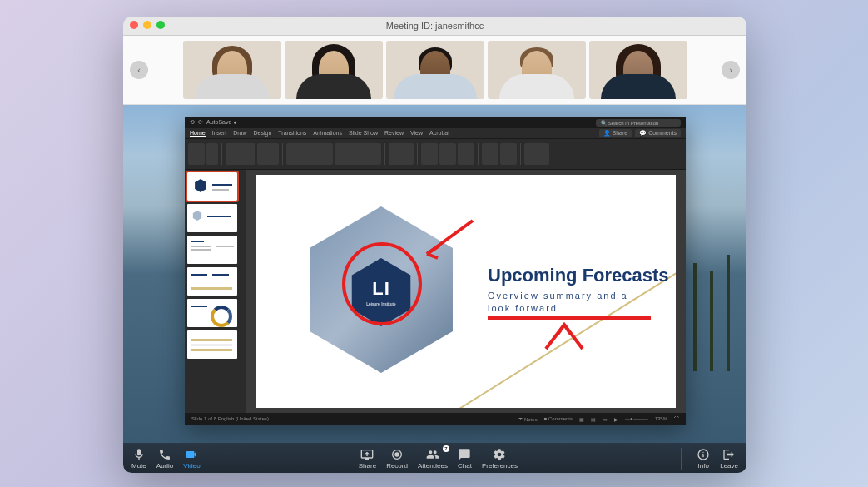 This screenshot has height=487, width=868. I want to click on font-group, so click(310, 154).